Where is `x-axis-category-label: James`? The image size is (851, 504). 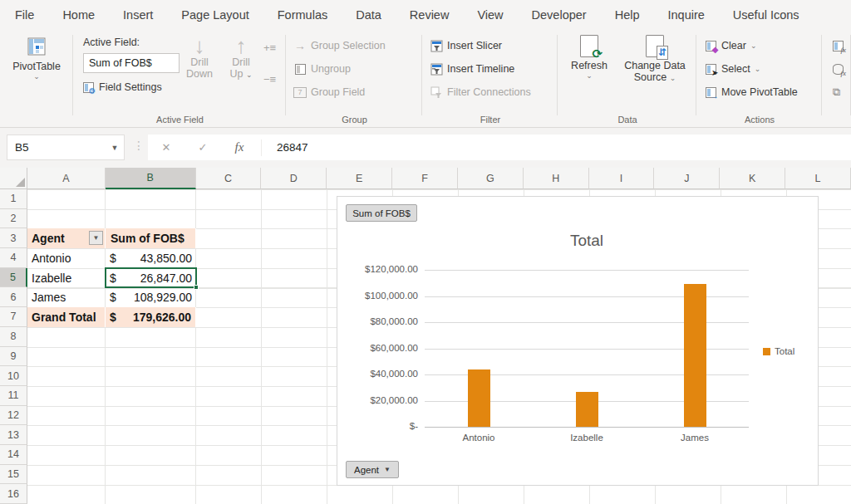
x-axis-category-label: James is located at coordinates (695, 438).